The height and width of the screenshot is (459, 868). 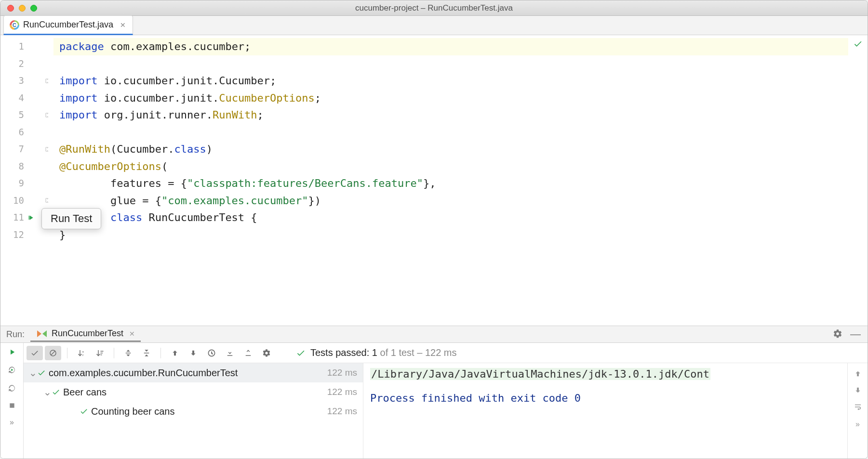 What do you see at coordinates (212, 353) in the screenshot?
I see `test-history-button` at bounding box center [212, 353].